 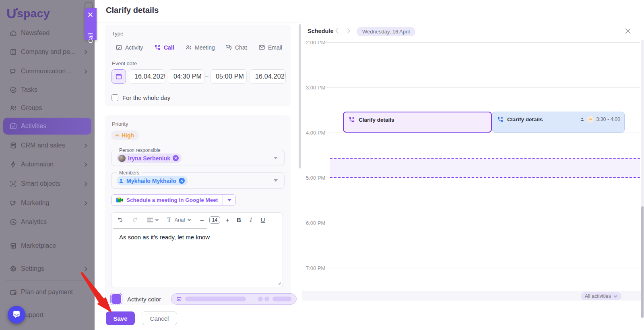 I want to click on event-existing: Clarify details 3:30 - 4:00, so click(x=558, y=122).